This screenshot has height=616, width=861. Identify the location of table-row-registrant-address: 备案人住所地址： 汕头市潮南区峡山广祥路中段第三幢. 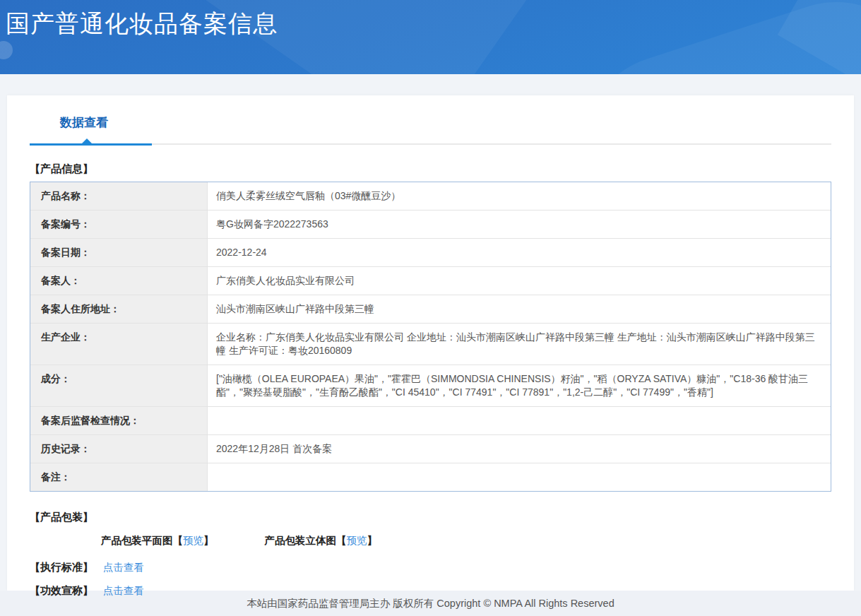
(431, 309).